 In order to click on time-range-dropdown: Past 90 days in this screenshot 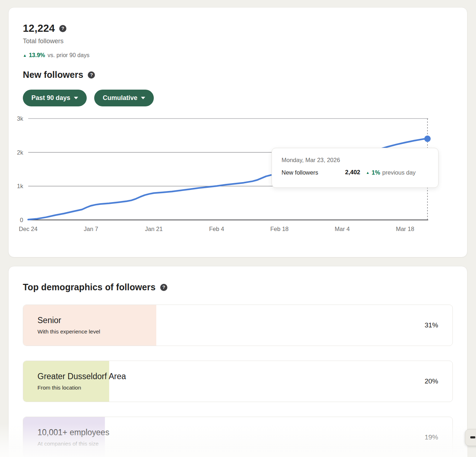, I will do `click(55, 98)`.